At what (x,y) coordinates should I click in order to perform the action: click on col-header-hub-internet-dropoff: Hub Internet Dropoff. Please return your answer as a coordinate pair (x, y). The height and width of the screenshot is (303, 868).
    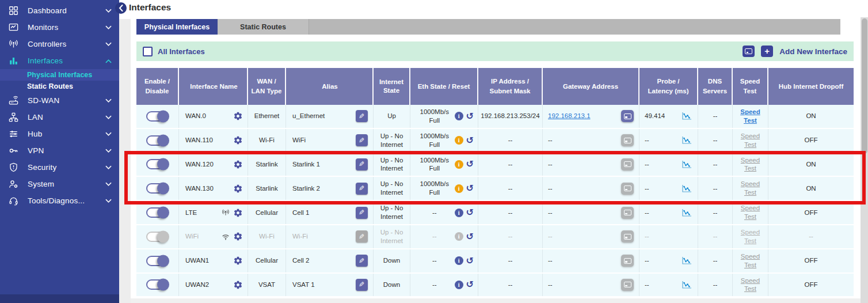
    Looking at the image, I should click on (811, 86).